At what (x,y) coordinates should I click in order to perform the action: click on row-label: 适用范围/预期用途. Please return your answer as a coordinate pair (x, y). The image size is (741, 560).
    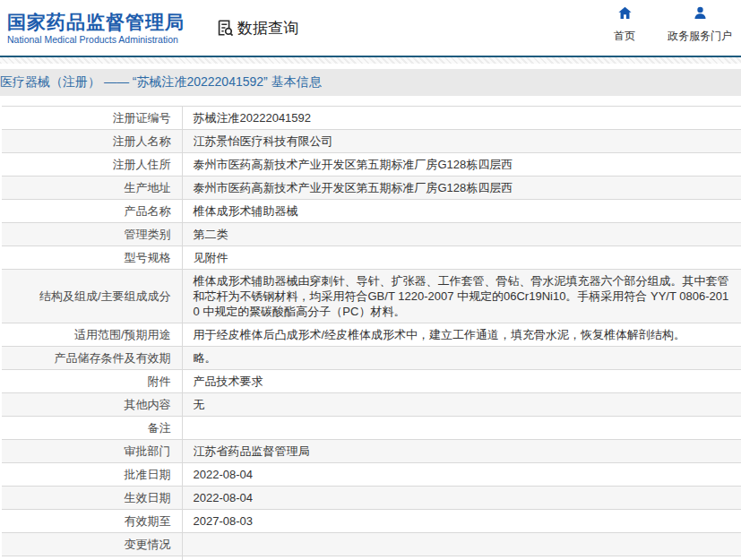
    Looking at the image, I should click on (91, 335).